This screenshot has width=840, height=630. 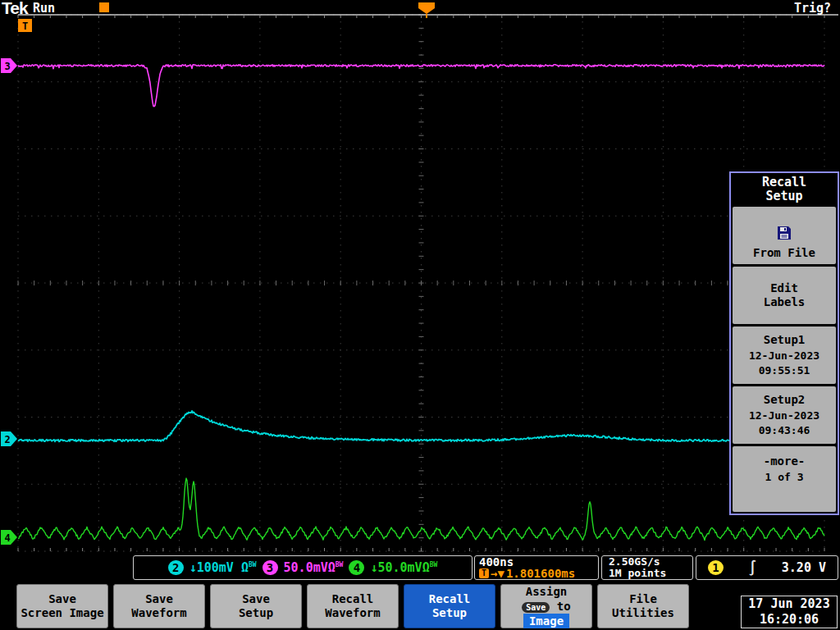 What do you see at coordinates (422, 85) in the screenshot?
I see `ch3-waveform` at bounding box center [422, 85].